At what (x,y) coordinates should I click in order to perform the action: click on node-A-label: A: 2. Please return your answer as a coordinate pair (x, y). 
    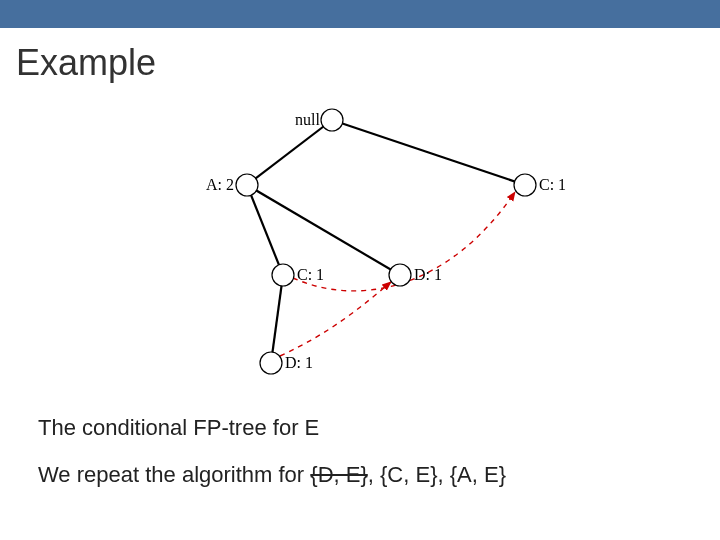
    Looking at the image, I should click on (220, 184).